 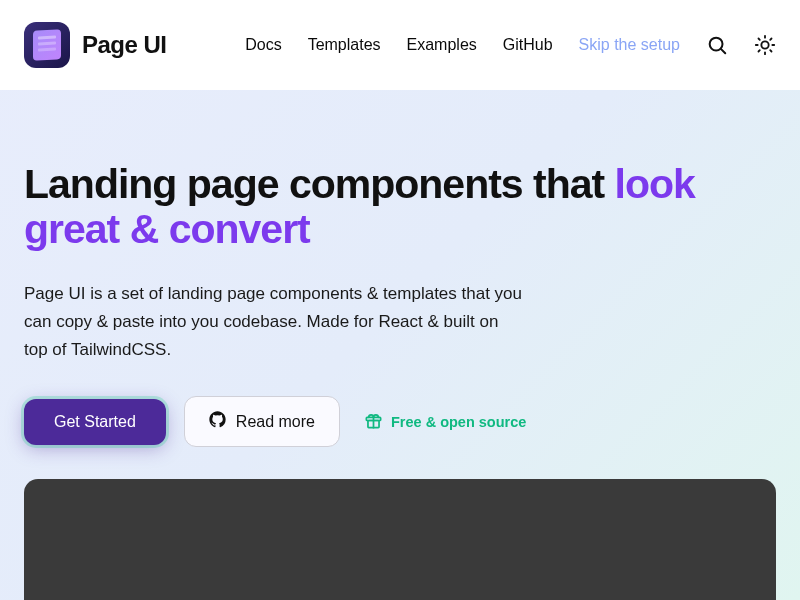 What do you see at coordinates (218, 422) in the screenshot?
I see `github-icon` at bounding box center [218, 422].